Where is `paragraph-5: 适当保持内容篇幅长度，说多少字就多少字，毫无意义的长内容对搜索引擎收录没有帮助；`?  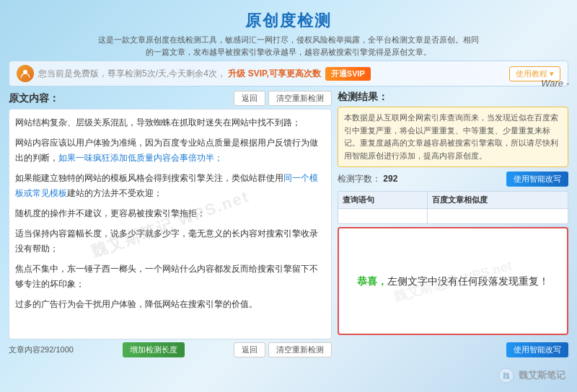
paragraph-5: 适当保持内容篇幅长度，说多少字就多少字，毫无意义的长内容对搜索引擎收录没有帮助； is located at coordinates (170, 241).